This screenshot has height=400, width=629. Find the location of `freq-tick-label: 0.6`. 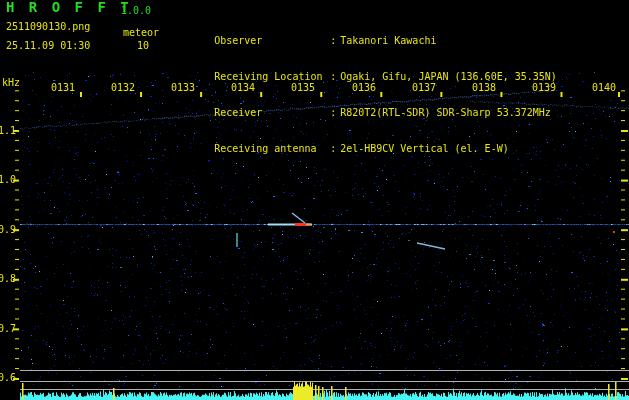

freq-tick-label: 0.6 is located at coordinates (6, 378).